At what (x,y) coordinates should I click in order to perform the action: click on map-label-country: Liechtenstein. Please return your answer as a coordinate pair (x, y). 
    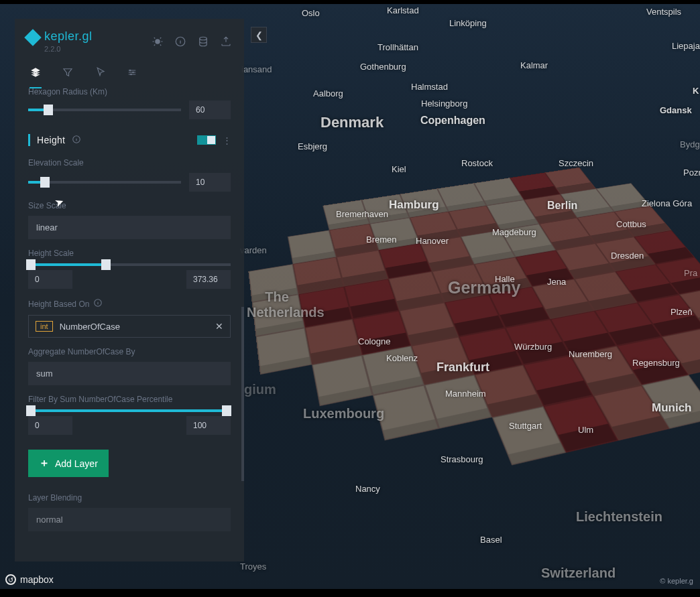
    Looking at the image, I should click on (620, 517).